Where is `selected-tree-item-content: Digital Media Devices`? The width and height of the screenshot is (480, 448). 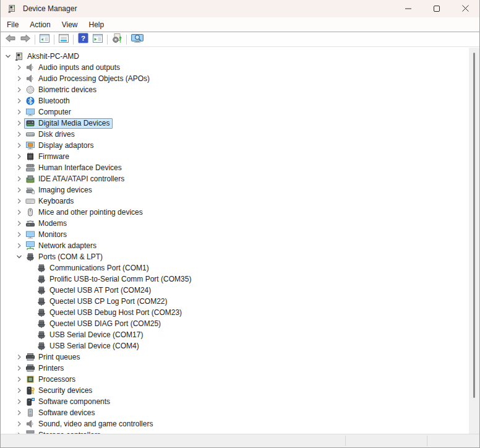
selected-tree-item-content: Digital Media Devices is located at coordinates (68, 124).